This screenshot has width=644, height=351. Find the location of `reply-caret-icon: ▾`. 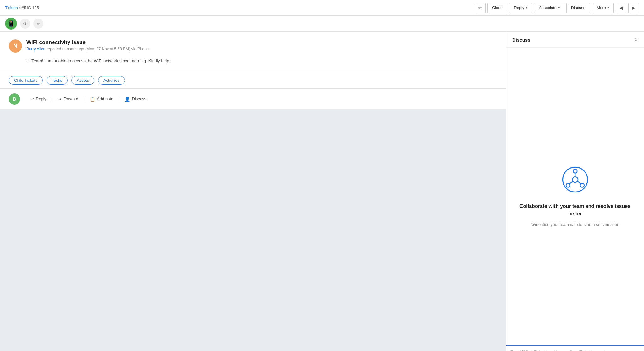

reply-caret-icon: ▾ is located at coordinates (526, 8).